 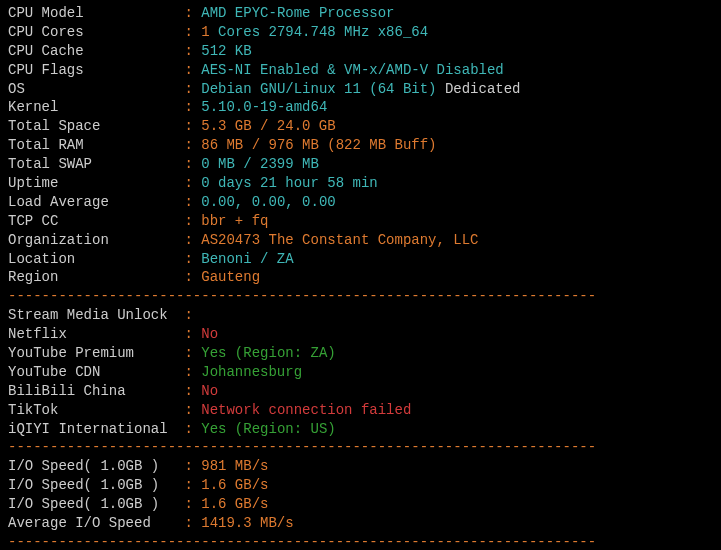 What do you see at coordinates (33, 183) in the screenshot?
I see `label-uptime: Uptime` at bounding box center [33, 183].